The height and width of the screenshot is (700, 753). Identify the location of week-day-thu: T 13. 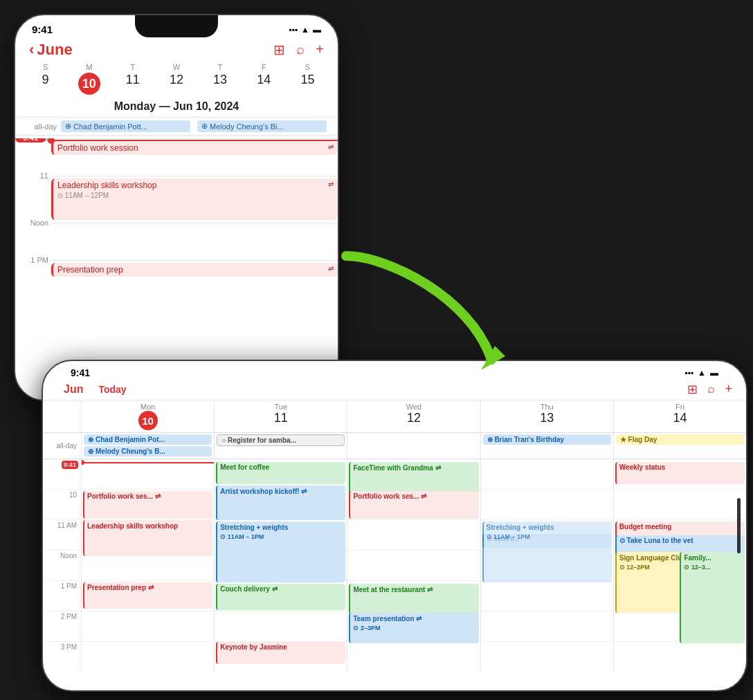
(220, 79).